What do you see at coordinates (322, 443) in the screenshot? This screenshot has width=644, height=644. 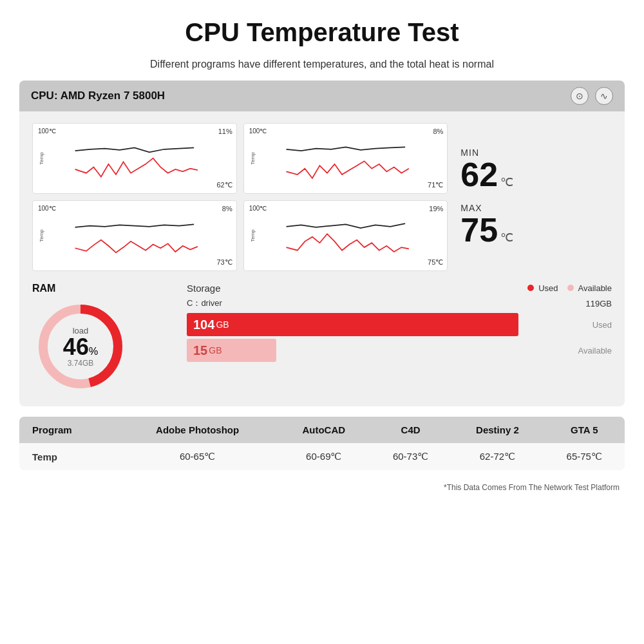 I see `table-wrapper: Program Adobe Photoshop AutoCAD C4D Dest…` at bounding box center [322, 443].